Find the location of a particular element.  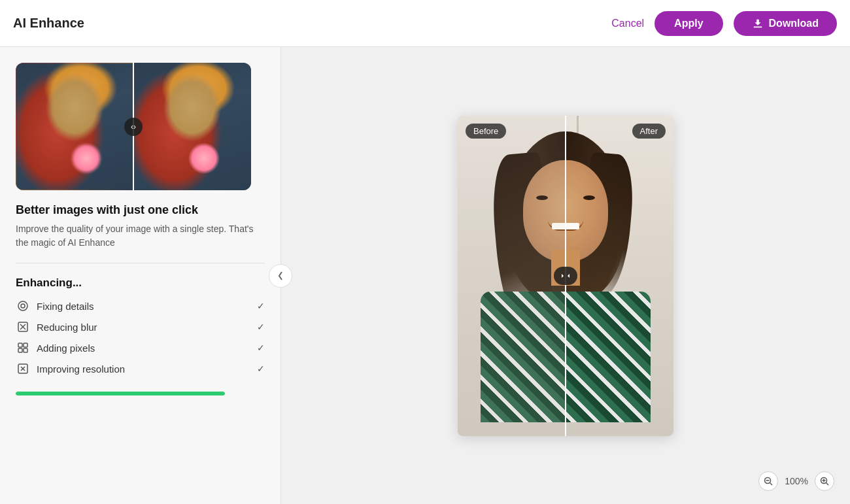

enhance-list: Fixing details ✓ Reducing blur ✓ is located at coordinates (140, 337).